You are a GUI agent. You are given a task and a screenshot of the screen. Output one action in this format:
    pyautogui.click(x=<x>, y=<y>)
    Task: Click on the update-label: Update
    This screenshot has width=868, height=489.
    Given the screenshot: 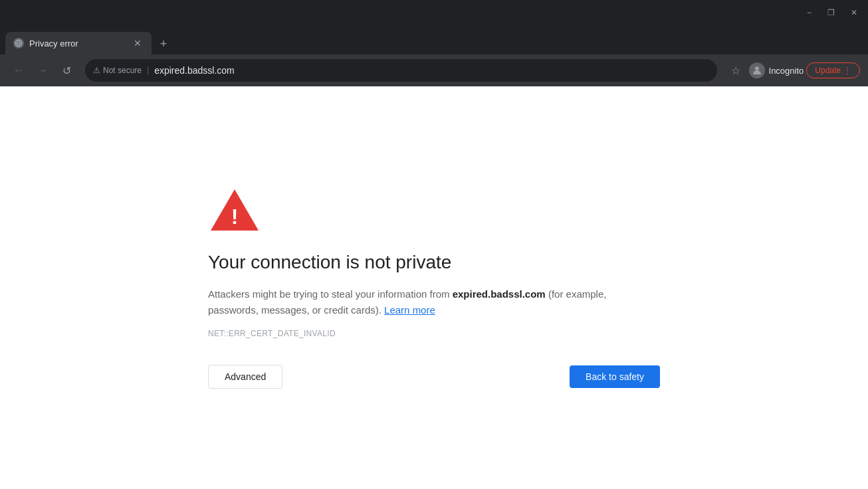 What is the action you would take?
    pyautogui.click(x=828, y=70)
    